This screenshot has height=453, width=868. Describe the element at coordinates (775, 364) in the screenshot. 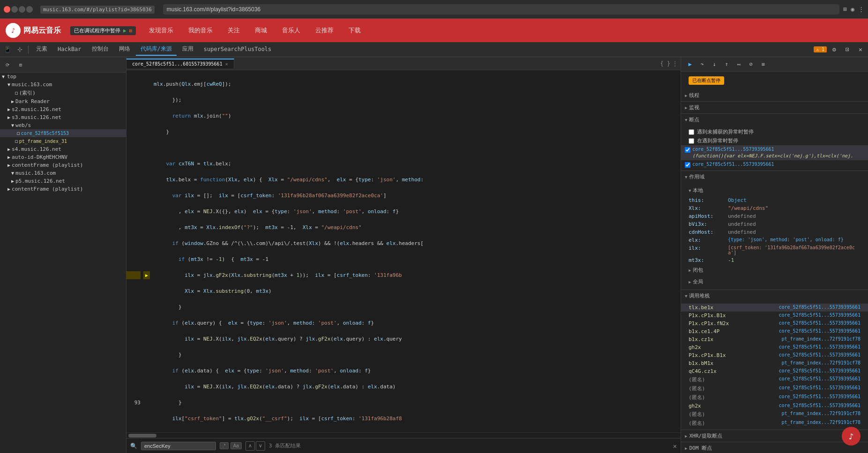

I see `cs-item-7: b1x.bM1x pt_frame_index...72f9191cf78` at that location.